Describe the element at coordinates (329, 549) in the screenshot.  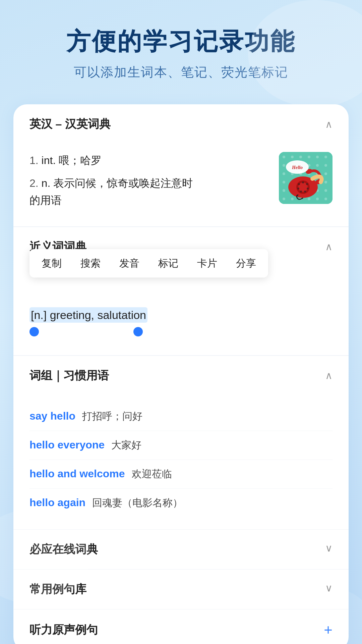
I see `bingdict-chevron-icon: ∧` at that location.